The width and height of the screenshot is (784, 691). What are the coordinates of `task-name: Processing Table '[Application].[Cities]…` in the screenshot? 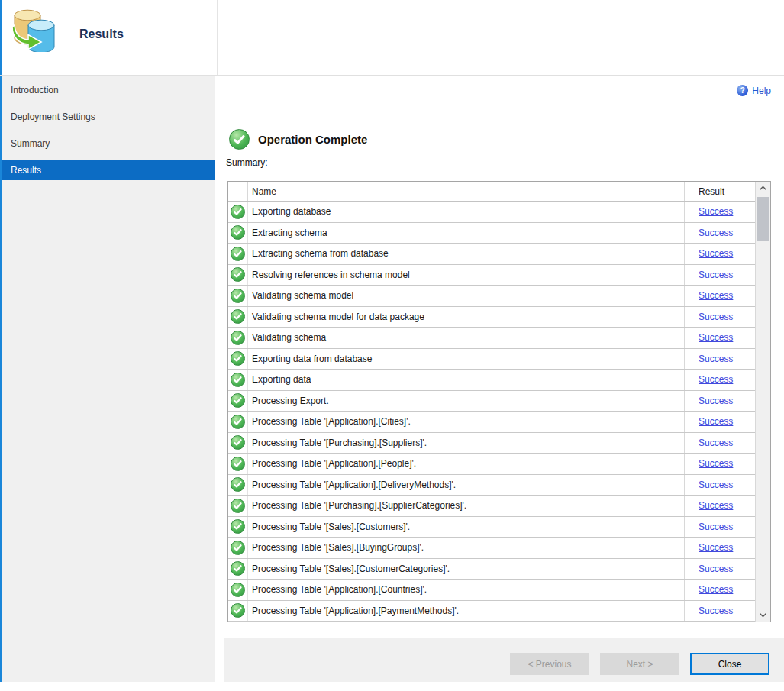 It's located at (466, 421).